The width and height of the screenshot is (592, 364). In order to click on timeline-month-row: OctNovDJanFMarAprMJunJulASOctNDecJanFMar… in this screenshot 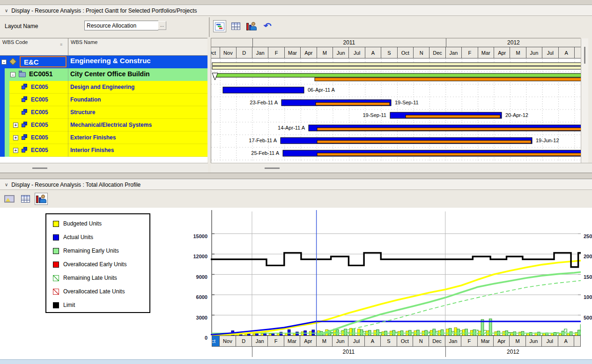, I will do `click(396, 53)`.